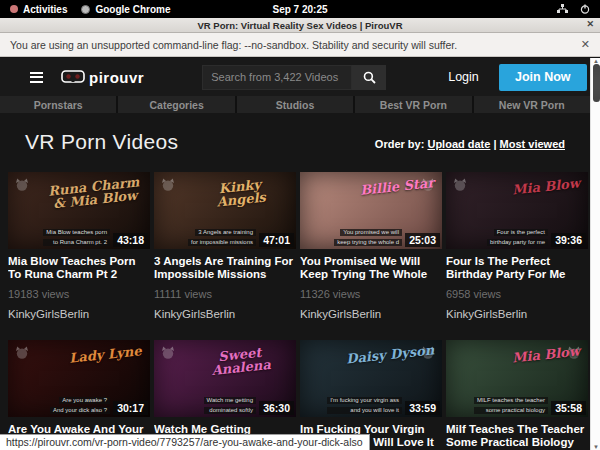 This screenshot has height=450, width=600. What do you see at coordinates (517, 268) in the screenshot?
I see `video-title-link: Four Is The Perfect Birthday Party For M…` at bounding box center [517, 268].